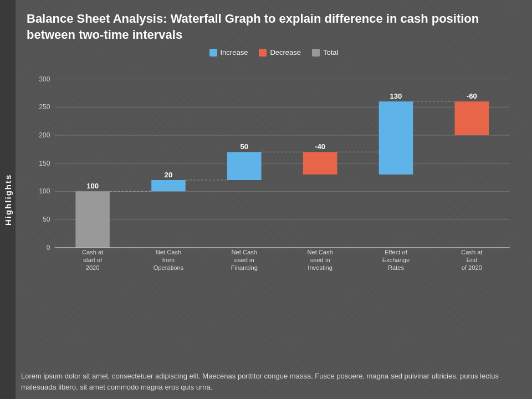  Describe the element at coordinates (320, 146) in the screenshot. I see `svg-text: -40` at that location.